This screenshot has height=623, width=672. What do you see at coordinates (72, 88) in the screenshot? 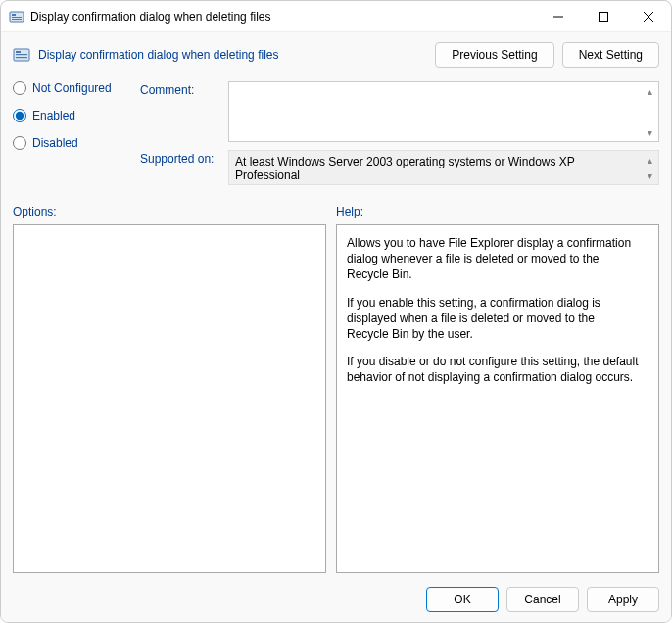
I see `radio-not-configured-label: Not Configured` at bounding box center [72, 88].